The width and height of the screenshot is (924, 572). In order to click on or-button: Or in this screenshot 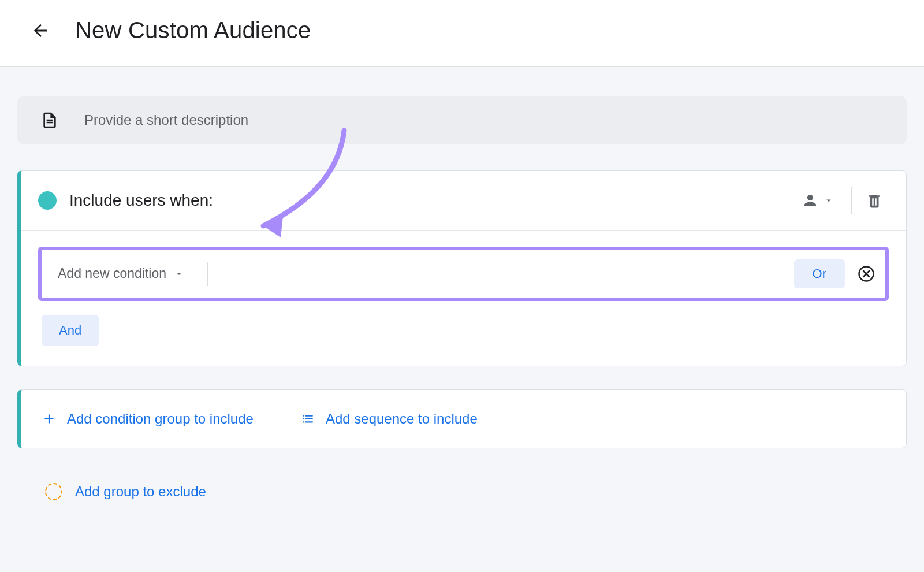, I will do `click(819, 274)`.